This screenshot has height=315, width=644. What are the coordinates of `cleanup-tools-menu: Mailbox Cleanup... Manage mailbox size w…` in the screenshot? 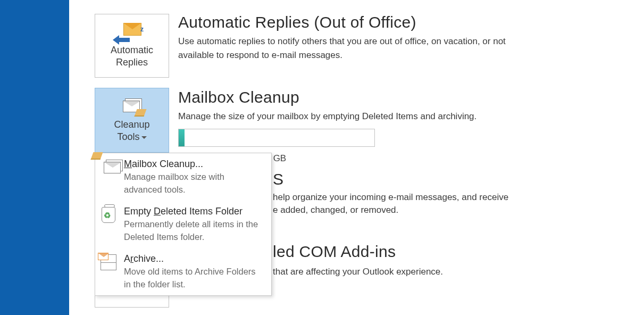 It's located at (183, 225).